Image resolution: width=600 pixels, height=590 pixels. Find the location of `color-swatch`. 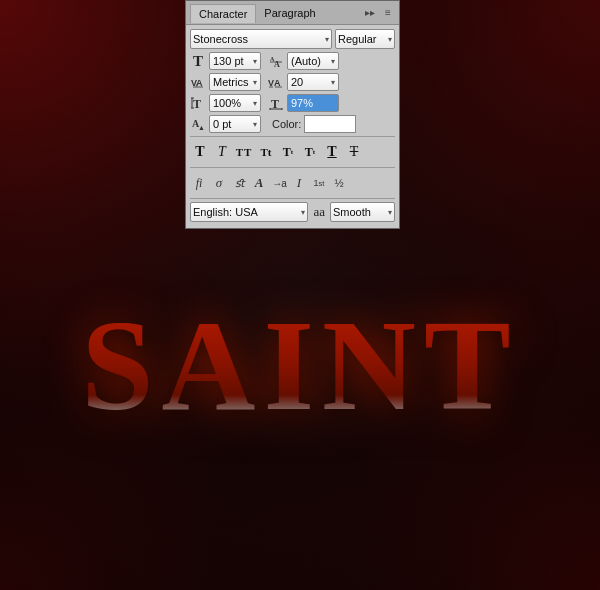

color-swatch is located at coordinates (330, 124).